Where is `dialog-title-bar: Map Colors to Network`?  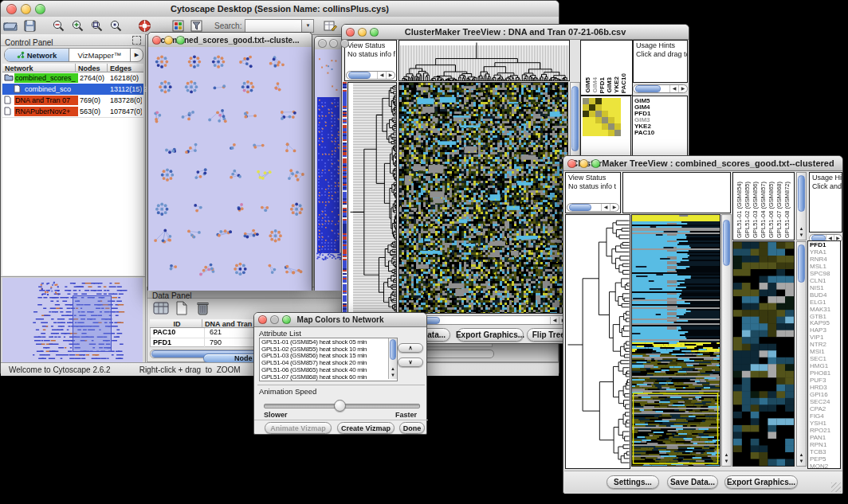
dialog-title-bar: Map Colors to Network is located at coordinates (340, 320).